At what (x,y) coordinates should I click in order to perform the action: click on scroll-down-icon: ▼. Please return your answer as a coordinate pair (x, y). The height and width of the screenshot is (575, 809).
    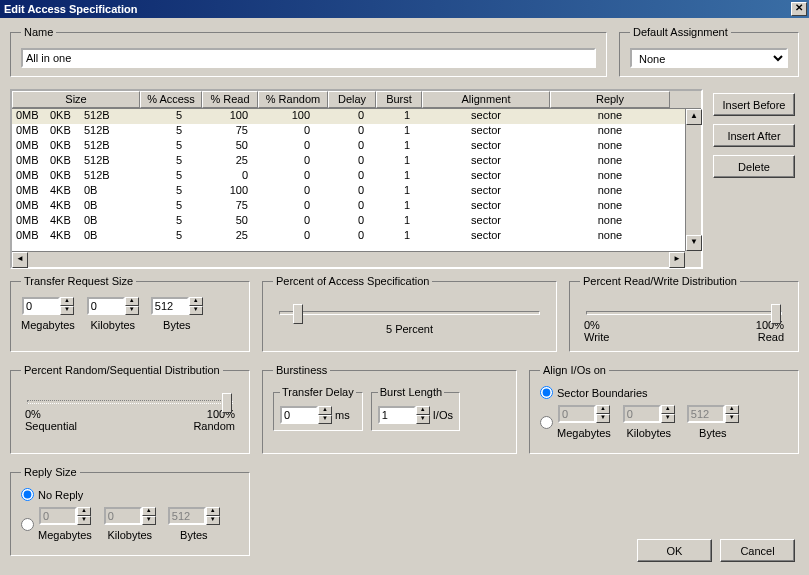
    Looking at the image, I should click on (694, 243).